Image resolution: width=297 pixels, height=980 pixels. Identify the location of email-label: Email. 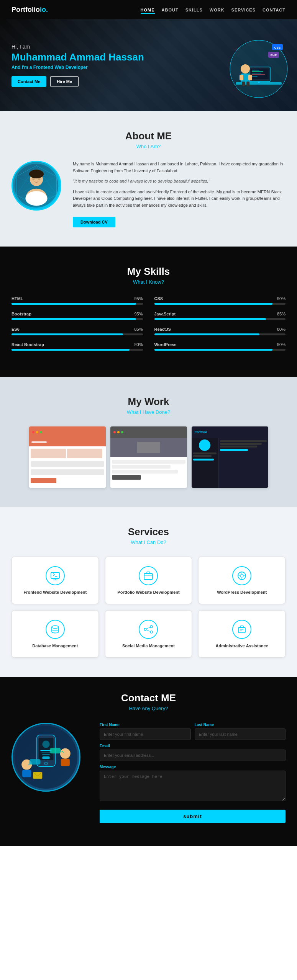
(192, 746).